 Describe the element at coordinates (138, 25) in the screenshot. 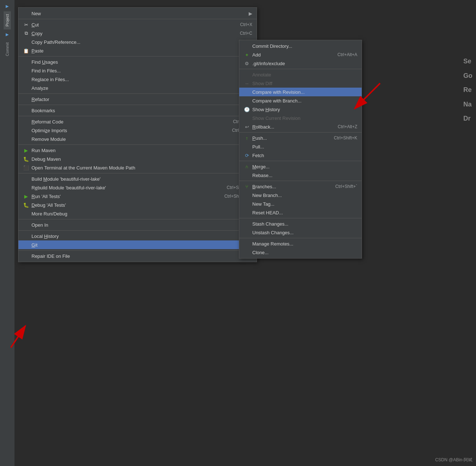

I see `menu-item-cut: ✂ Cut Ctrl+X` at that location.